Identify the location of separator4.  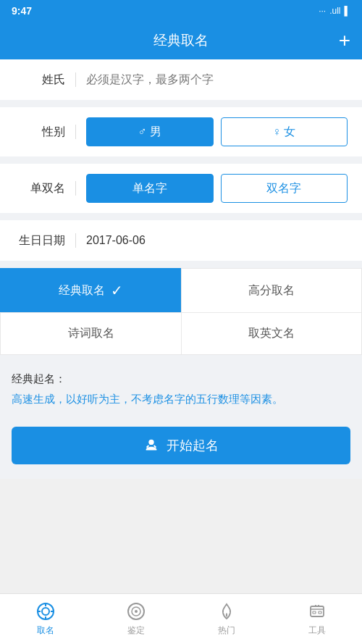
(75, 241).